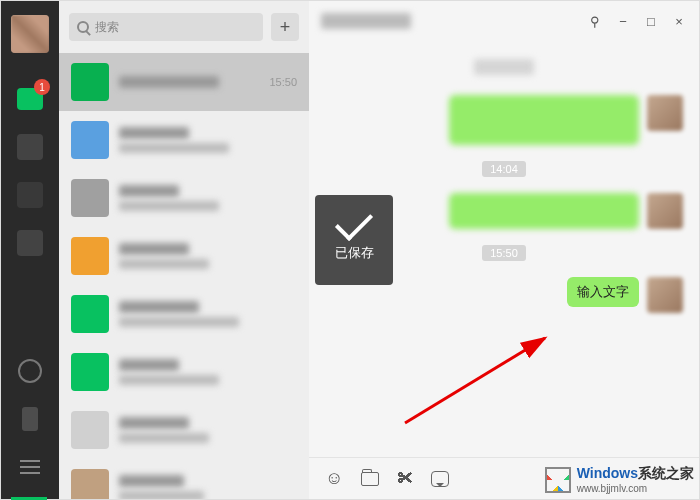  What do you see at coordinates (184, 27) in the screenshot?
I see `search-row: 搜索 +` at bounding box center [184, 27].